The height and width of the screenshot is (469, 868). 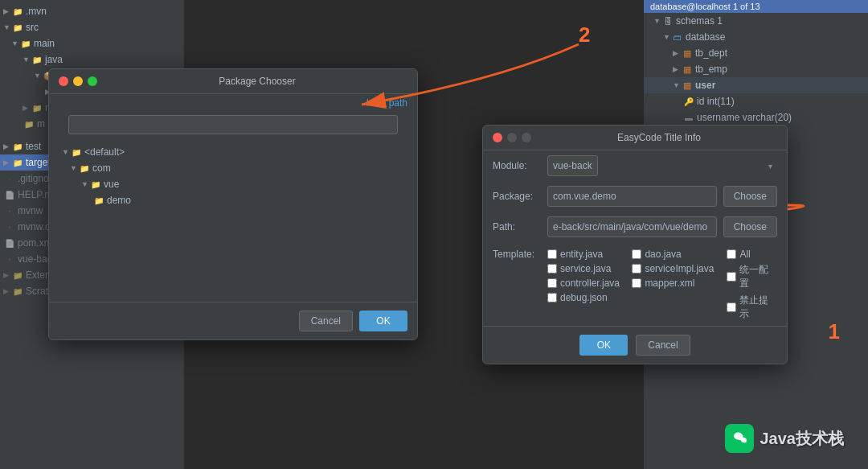 I want to click on cb-entity: entity.java, so click(x=587, y=254).